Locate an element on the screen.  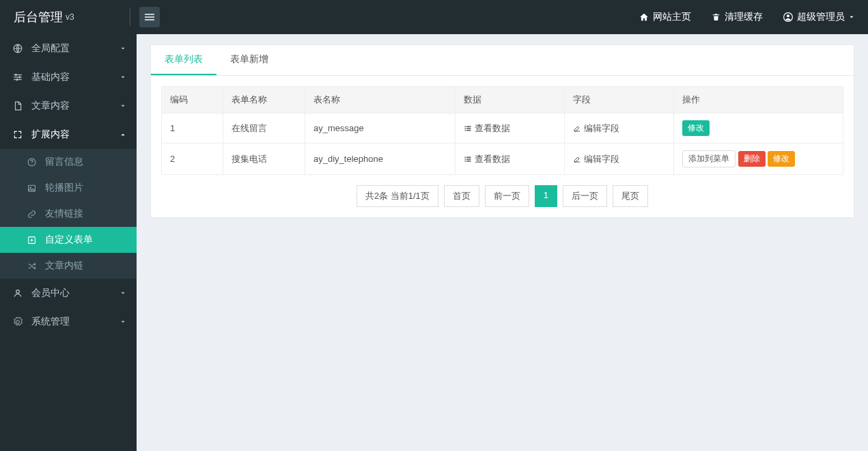
nav-home-link: 网站主页 is located at coordinates (665, 17).